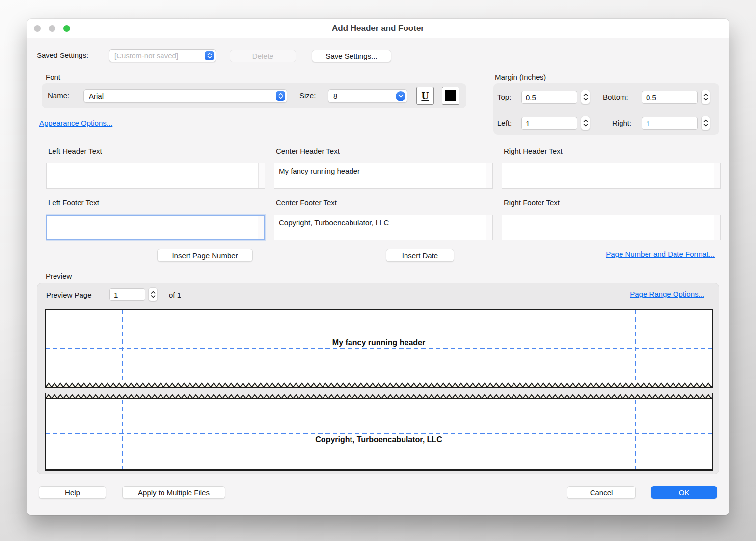 This screenshot has height=541, width=756. I want to click on font-name-dropdown: Arial, so click(186, 96).